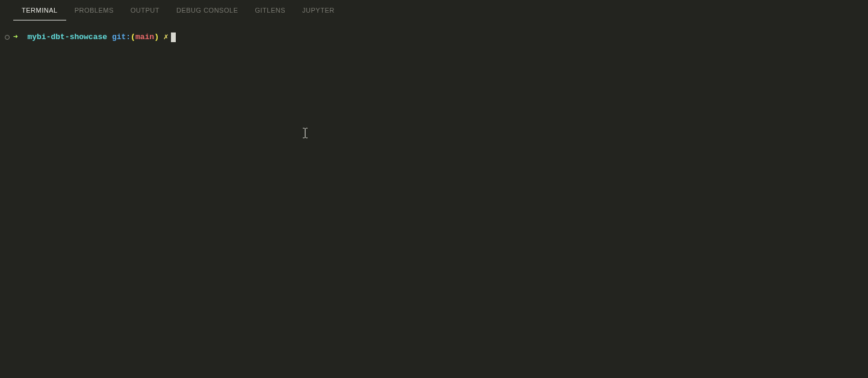 The height and width of the screenshot is (378, 868). Describe the element at coordinates (318, 10) in the screenshot. I see `tab-jupyter: JUPYTER` at that location.